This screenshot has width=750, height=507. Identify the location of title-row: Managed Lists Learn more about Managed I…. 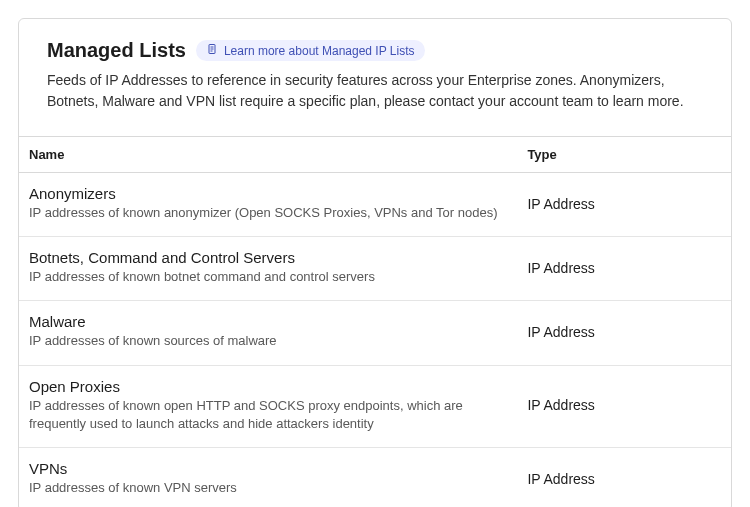
(375, 50).